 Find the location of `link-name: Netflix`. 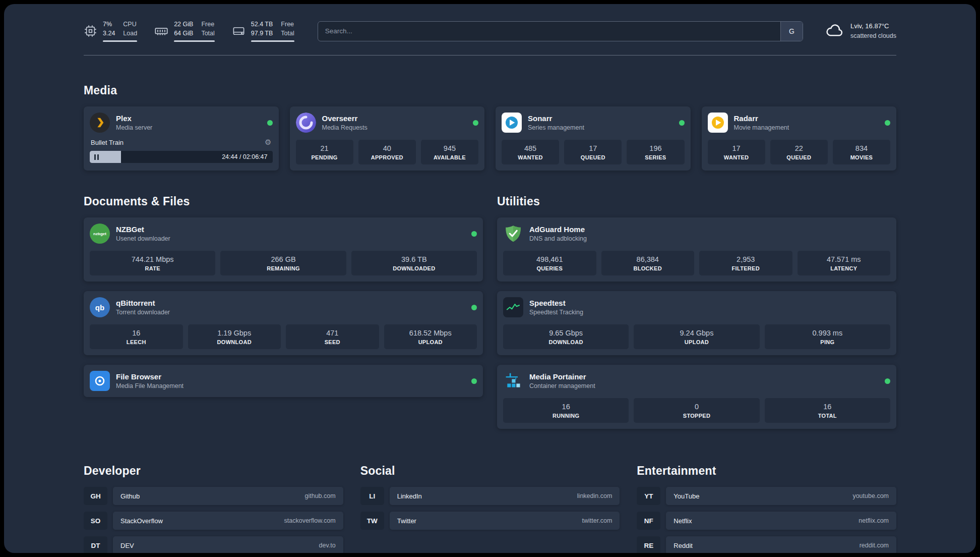

link-name: Netflix is located at coordinates (683, 521).